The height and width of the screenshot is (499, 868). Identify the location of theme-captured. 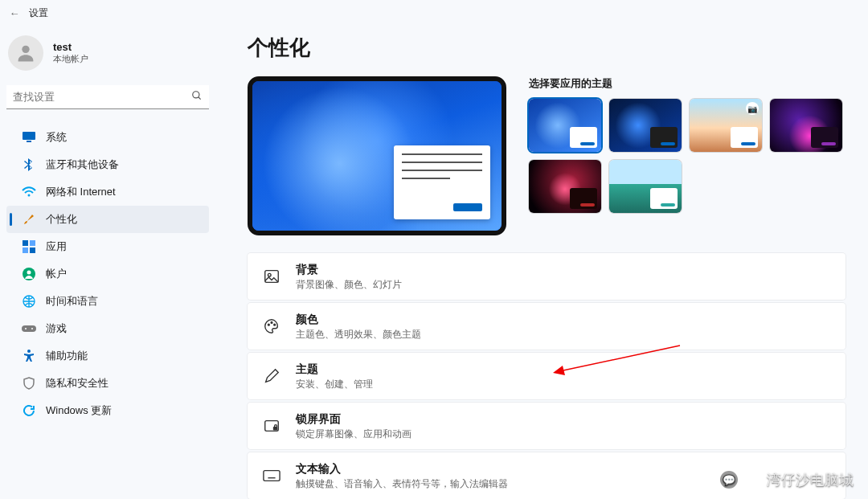
(645, 186).